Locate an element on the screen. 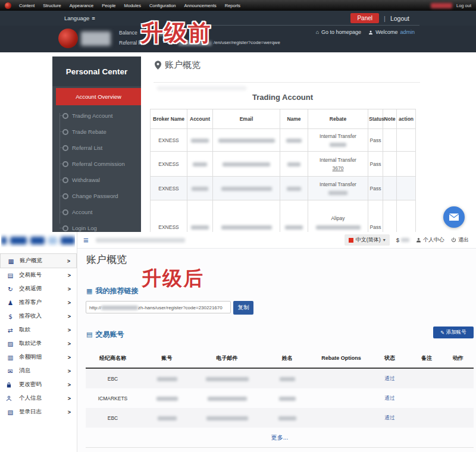 This screenshot has height=452, width=476. sidebar-item-login-log: Login Log is located at coordinates (96, 226).